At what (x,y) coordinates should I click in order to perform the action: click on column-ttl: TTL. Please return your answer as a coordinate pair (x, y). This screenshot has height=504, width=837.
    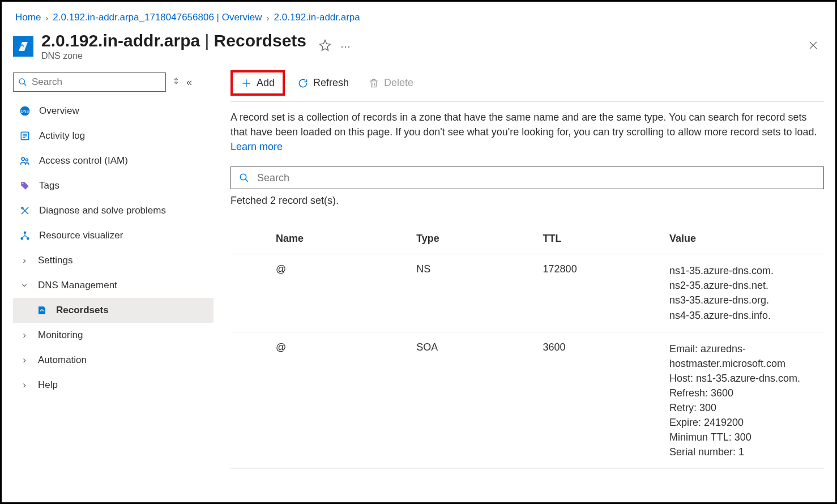
    Looking at the image, I should click on (606, 239).